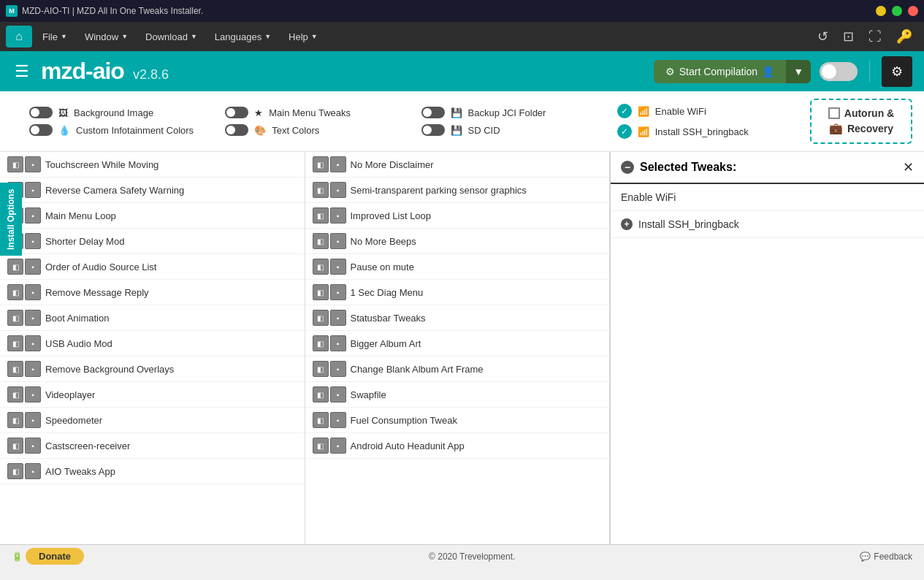 The width and height of the screenshot is (924, 580). Describe the element at coordinates (913, 11) in the screenshot. I see `close-button: ✕` at that location.